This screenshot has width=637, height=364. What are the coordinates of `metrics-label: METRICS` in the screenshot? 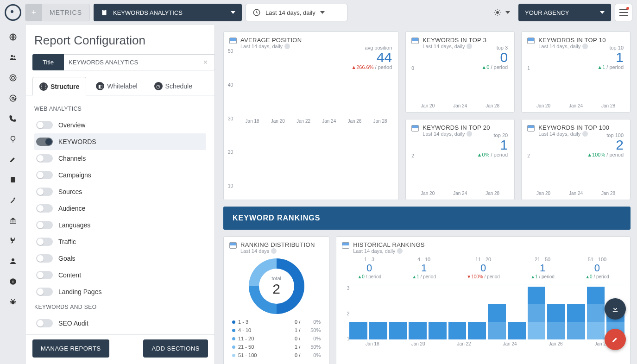 It's located at (66, 13).